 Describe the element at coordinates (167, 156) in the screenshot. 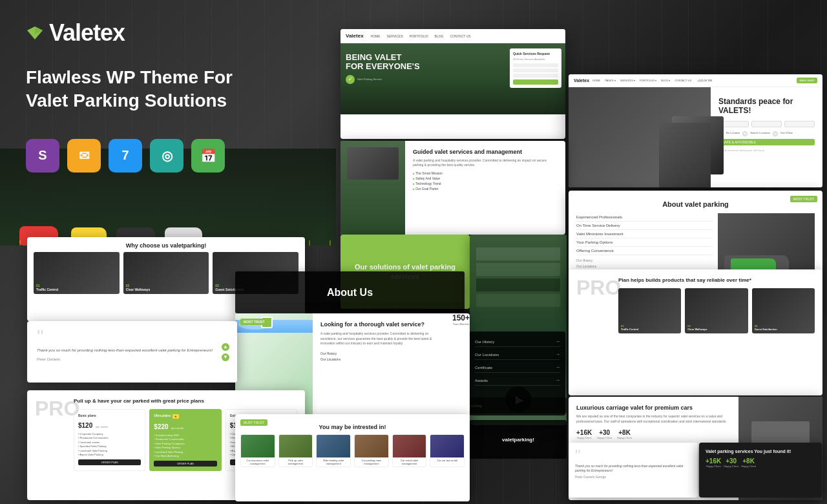

I see `plugin-circle: ◎` at that location.